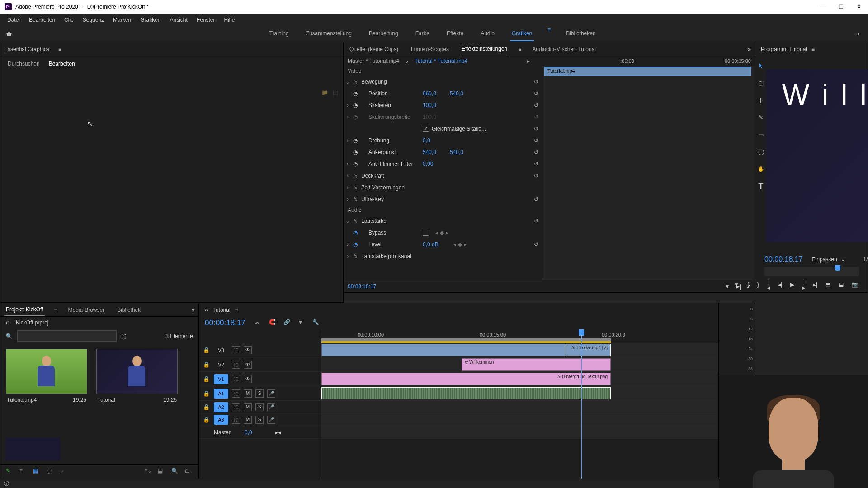  I want to click on chevron-down-icon: ⌄, so click(407, 61).